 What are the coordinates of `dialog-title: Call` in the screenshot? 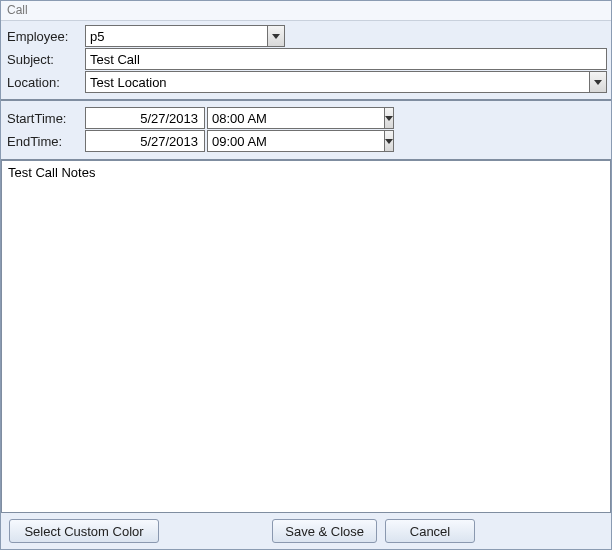 It's located at (306, 11).